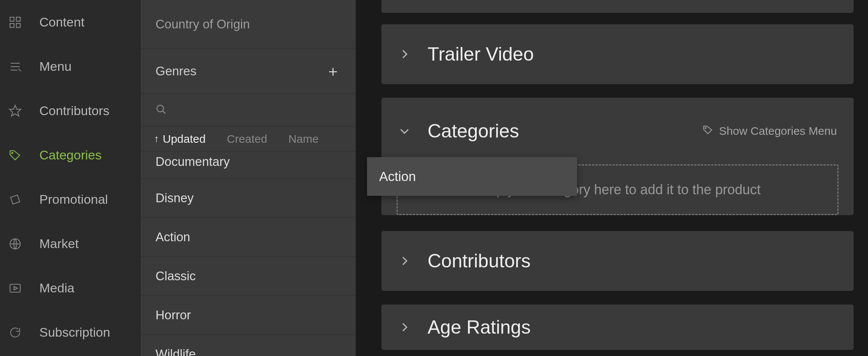 This screenshot has height=356, width=868. I want to click on section-age-ratings: Age Ratings, so click(618, 327).